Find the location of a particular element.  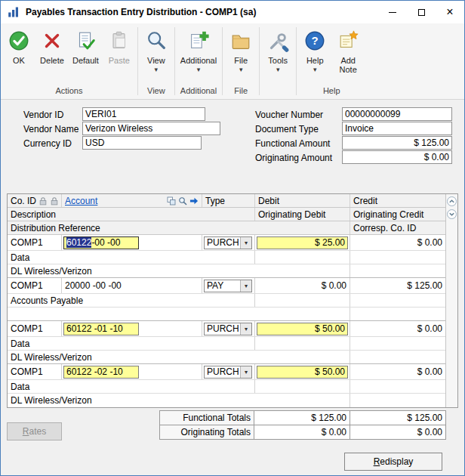

scroll-down-button is located at coordinates (451, 215).